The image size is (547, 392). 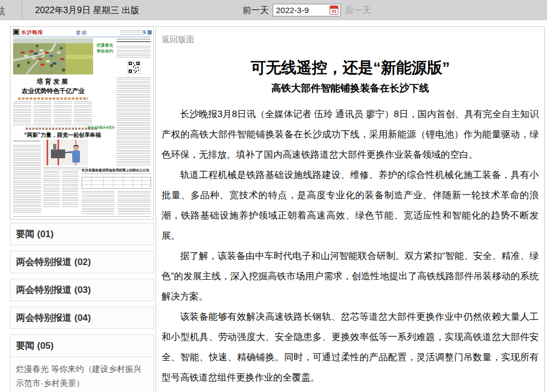 I want to click on green-feature-line2: 等你来约, so click(x=105, y=51).